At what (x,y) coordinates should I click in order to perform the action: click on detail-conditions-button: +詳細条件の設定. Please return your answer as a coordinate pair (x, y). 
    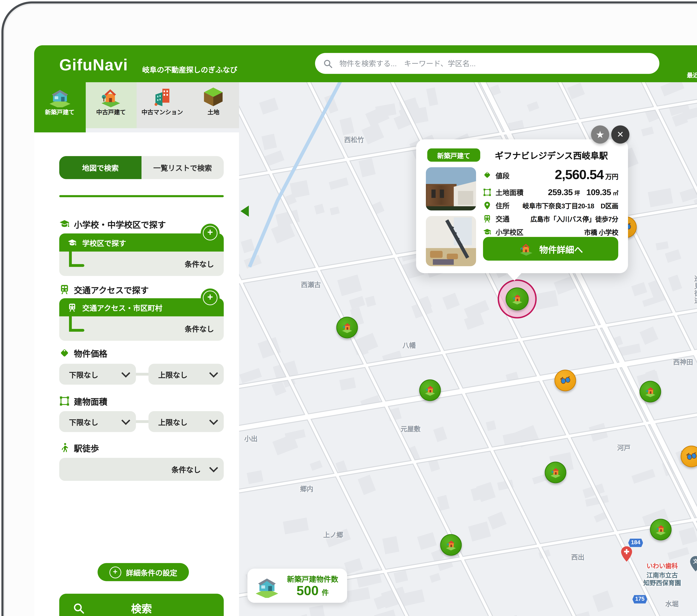
    Looking at the image, I should click on (143, 572).